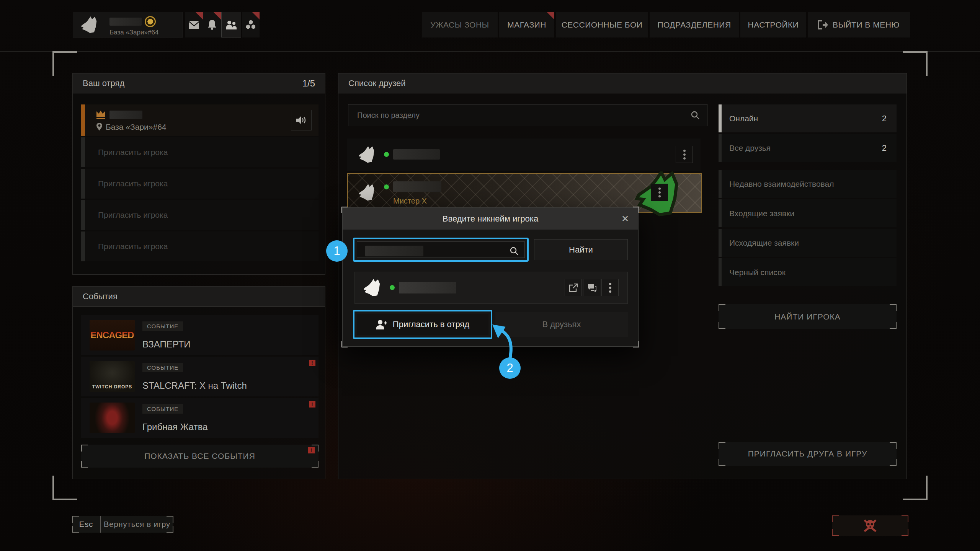 This screenshot has width=980, height=551. What do you see at coordinates (524, 155) in the screenshot?
I see `friend-row` at bounding box center [524, 155].